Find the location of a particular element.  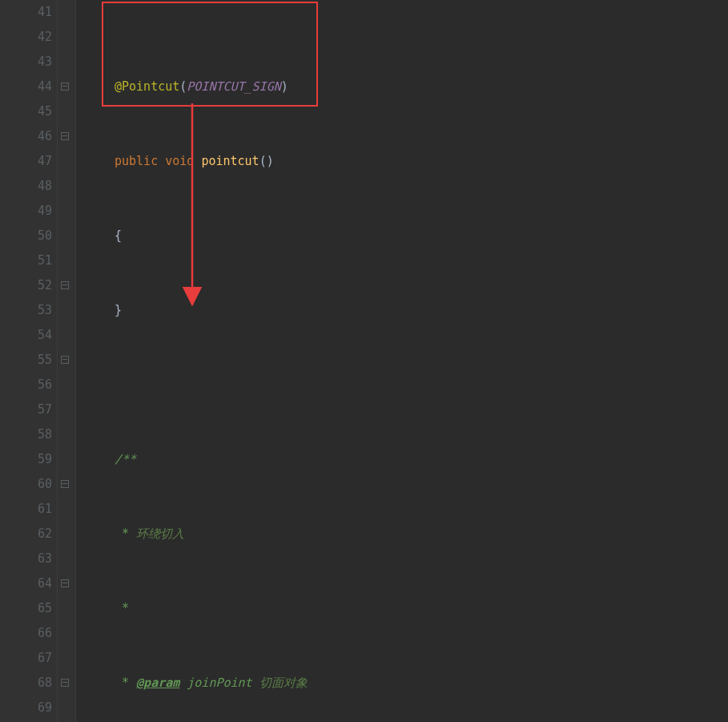

line-number: 62 is located at coordinates (26, 534).